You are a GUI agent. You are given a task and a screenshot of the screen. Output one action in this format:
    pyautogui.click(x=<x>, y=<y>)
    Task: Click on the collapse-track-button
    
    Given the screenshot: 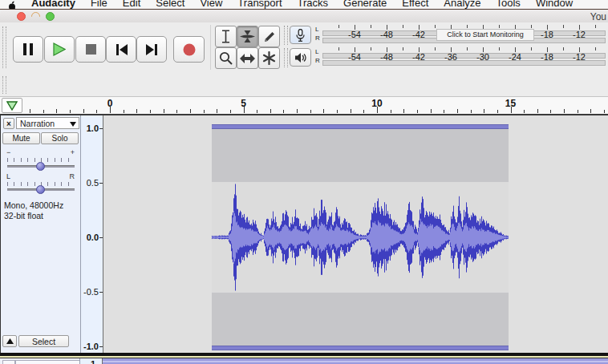 What is the action you would take?
    pyautogui.click(x=10, y=342)
    